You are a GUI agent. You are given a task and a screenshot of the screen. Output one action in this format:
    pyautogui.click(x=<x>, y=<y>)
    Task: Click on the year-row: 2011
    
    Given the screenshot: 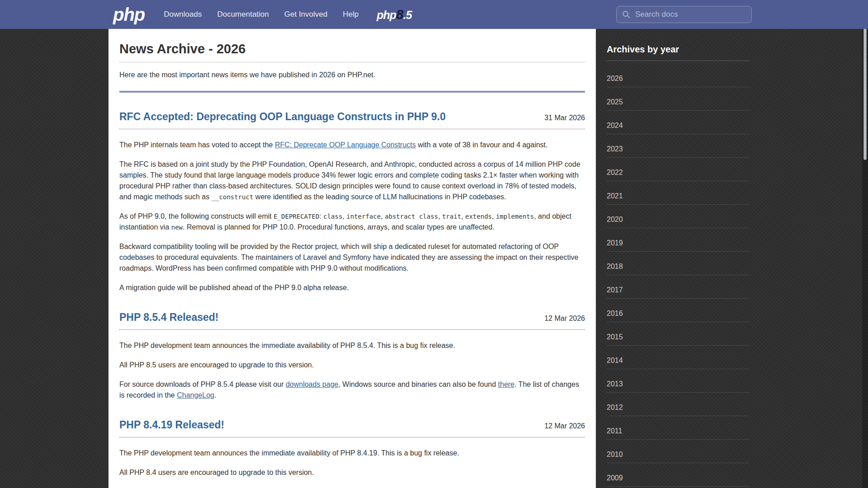 What is the action you would take?
    pyautogui.click(x=678, y=428)
    